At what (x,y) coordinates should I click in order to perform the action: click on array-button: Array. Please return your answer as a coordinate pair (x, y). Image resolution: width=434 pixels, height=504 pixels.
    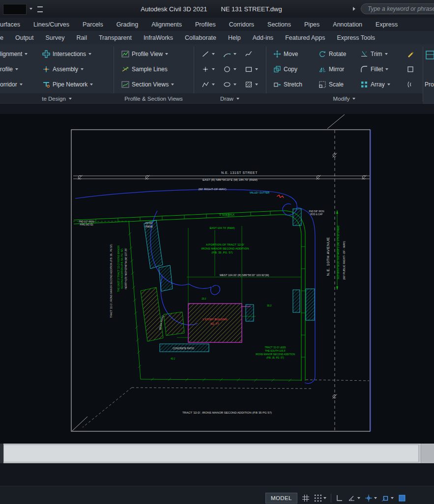
    Looking at the image, I should click on (376, 84).